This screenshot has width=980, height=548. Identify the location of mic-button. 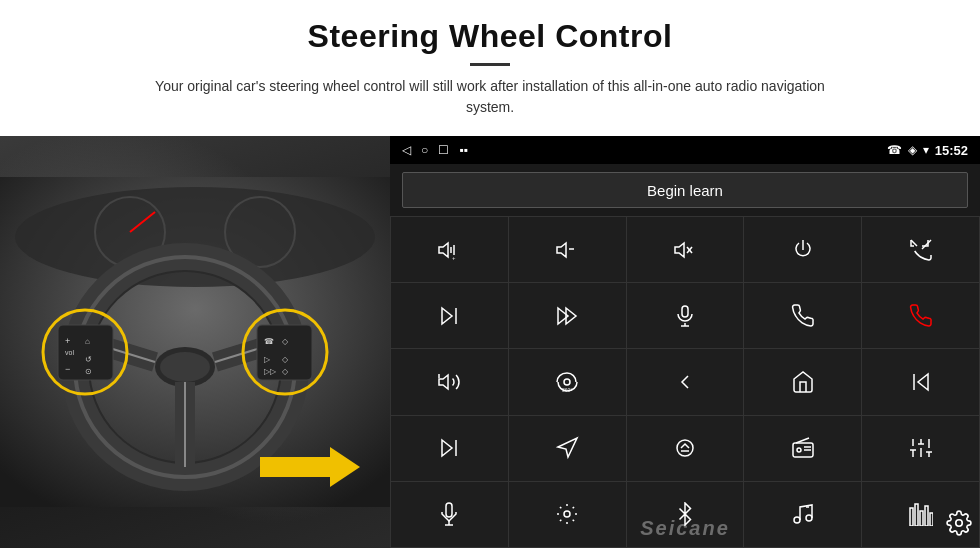
(686, 316).